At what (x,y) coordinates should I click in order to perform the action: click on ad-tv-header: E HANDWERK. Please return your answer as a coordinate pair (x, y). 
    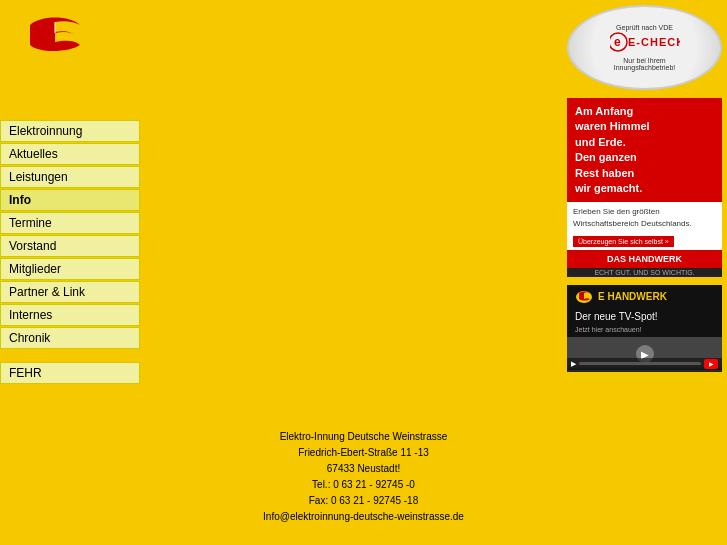
    Looking at the image, I should click on (644, 297).